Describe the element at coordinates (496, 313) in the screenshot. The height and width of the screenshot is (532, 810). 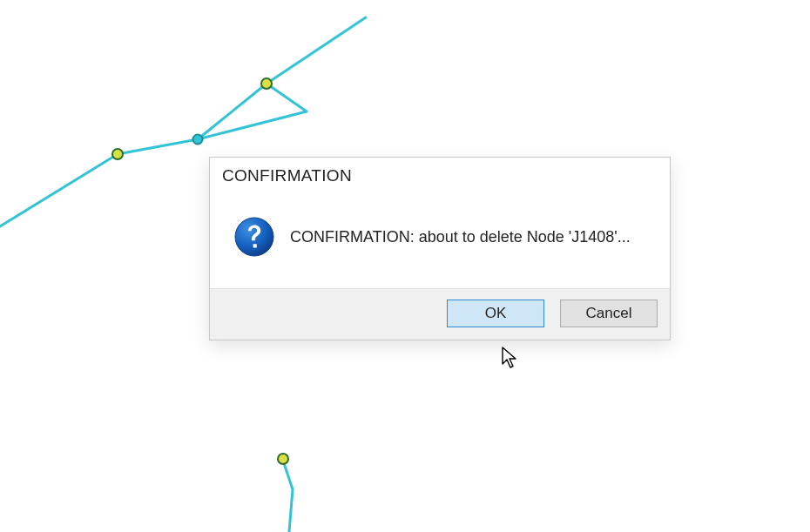
I see `ok-button: OK` at that location.